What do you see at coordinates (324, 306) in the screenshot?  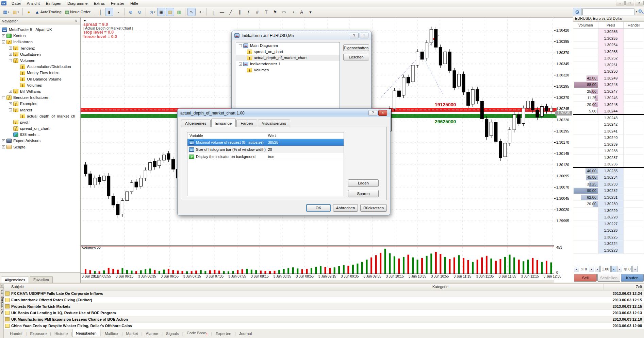 I see `news-row: Protests Rumble Turkish Markets2013.06.0…` at bounding box center [324, 306].